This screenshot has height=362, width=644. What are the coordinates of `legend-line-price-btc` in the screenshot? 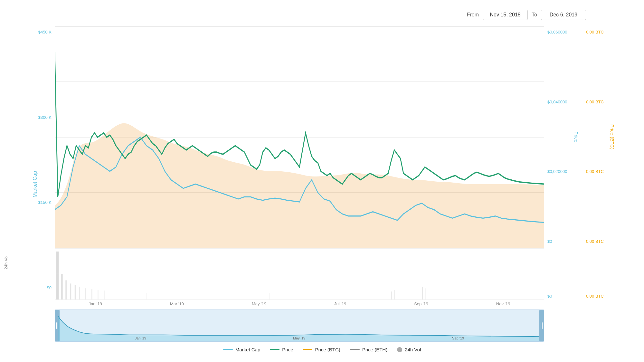 It's located at (308, 350).